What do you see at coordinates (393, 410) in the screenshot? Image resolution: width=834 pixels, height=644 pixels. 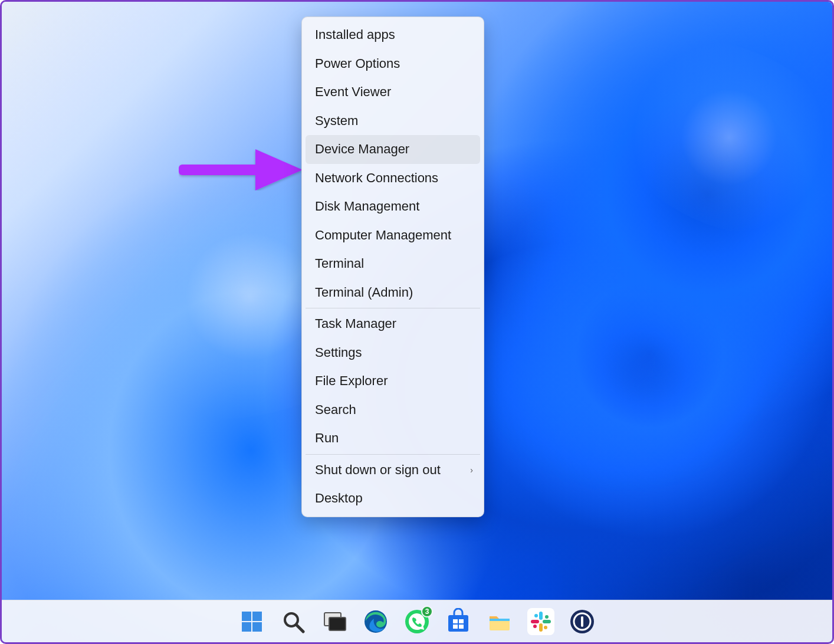 I see `menu-item-search: Search` at bounding box center [393, 410].